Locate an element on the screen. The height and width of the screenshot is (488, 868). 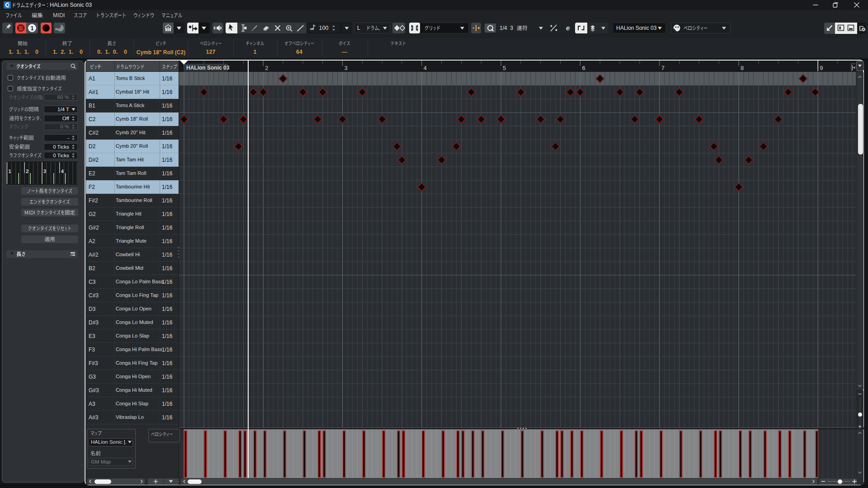
svg-text: HALion Sonic 03 is located at coordinates (208, 68).